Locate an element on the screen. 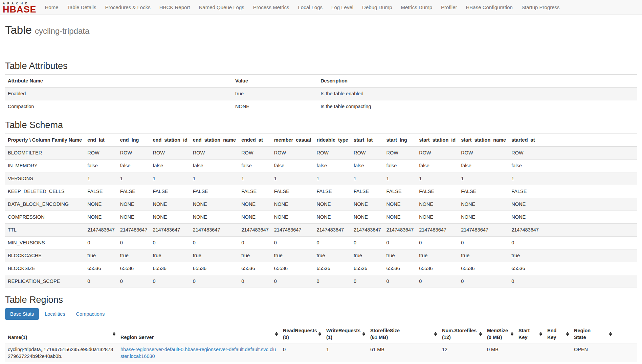  schema-property-name: IN_MEMORY is located at coordinates (45, 166).